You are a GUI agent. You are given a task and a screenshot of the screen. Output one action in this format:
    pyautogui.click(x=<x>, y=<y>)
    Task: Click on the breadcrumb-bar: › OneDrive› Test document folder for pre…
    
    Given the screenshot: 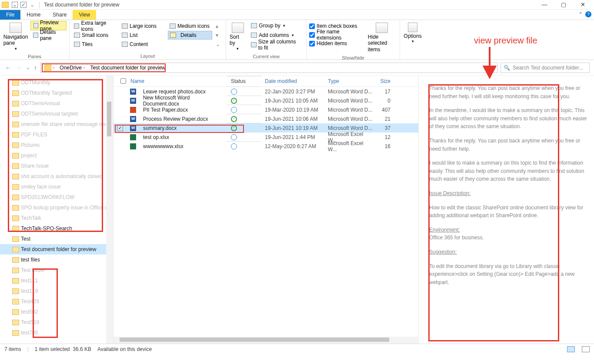 What is the action you would take?
    pyautogui.click(x=269, y=68)
    